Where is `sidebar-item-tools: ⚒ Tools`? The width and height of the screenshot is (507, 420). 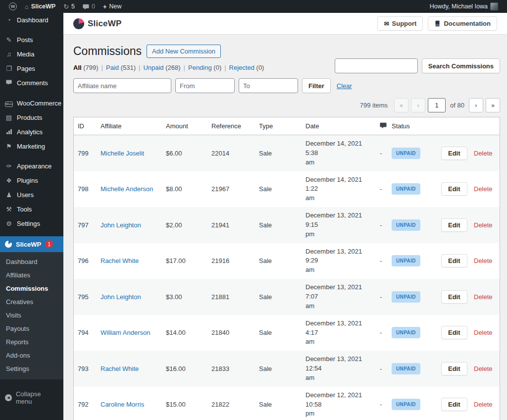
sidebar-item-tools: ⚒ Tools is located at coordinates (32, 209).